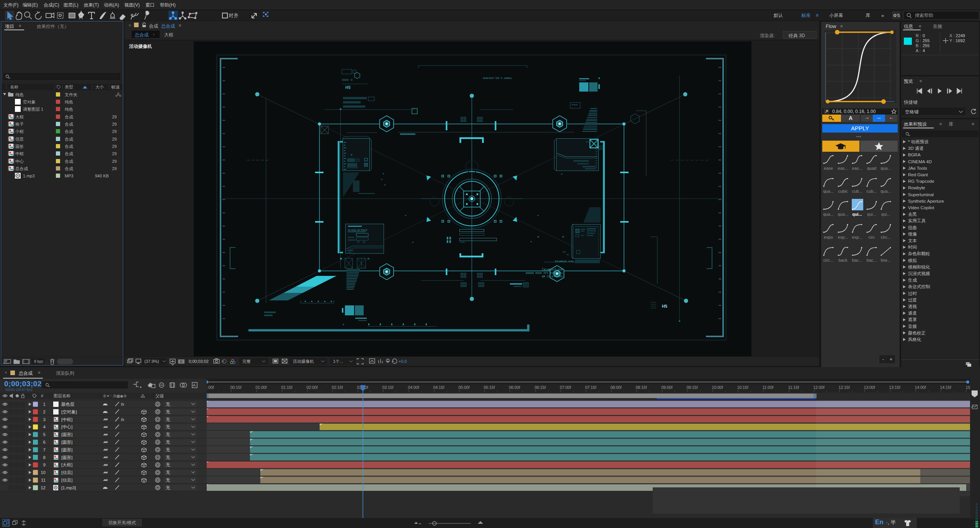  Describe the element at coordinates (540, 387) in the screenshot. I see `svg-text: 06:15f` at that location.